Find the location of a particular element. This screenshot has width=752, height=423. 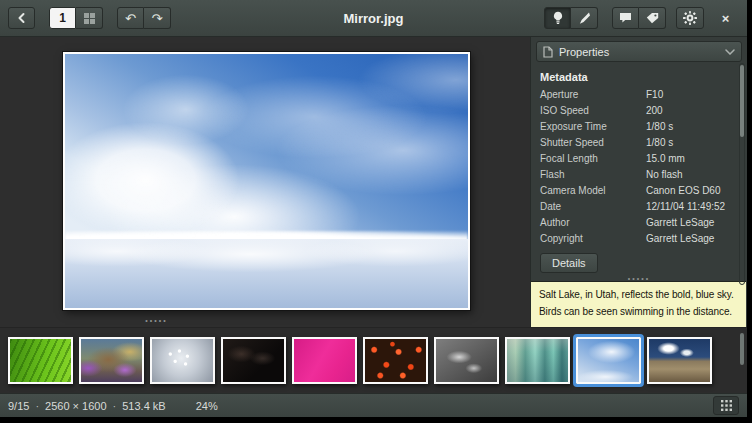

metadata-row-flash: Flash No flash is located at coordinates (639, 174).